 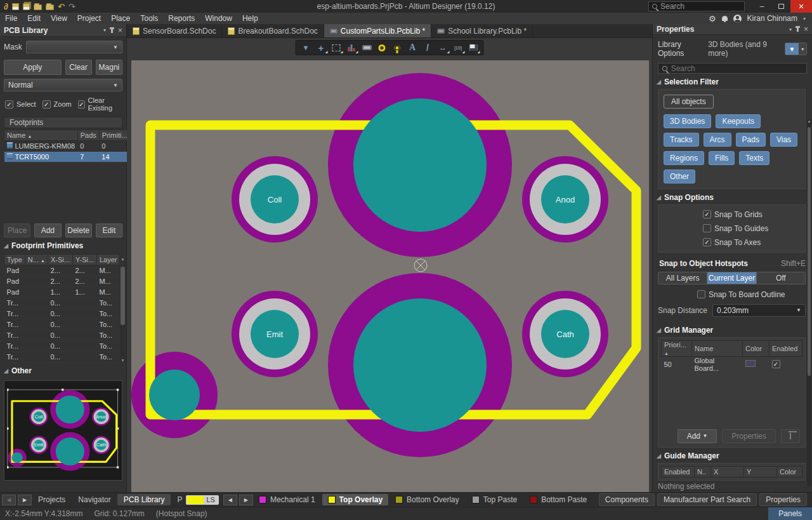 I want to click on panel-tab-truncated: P, so click(x=177, y=500).